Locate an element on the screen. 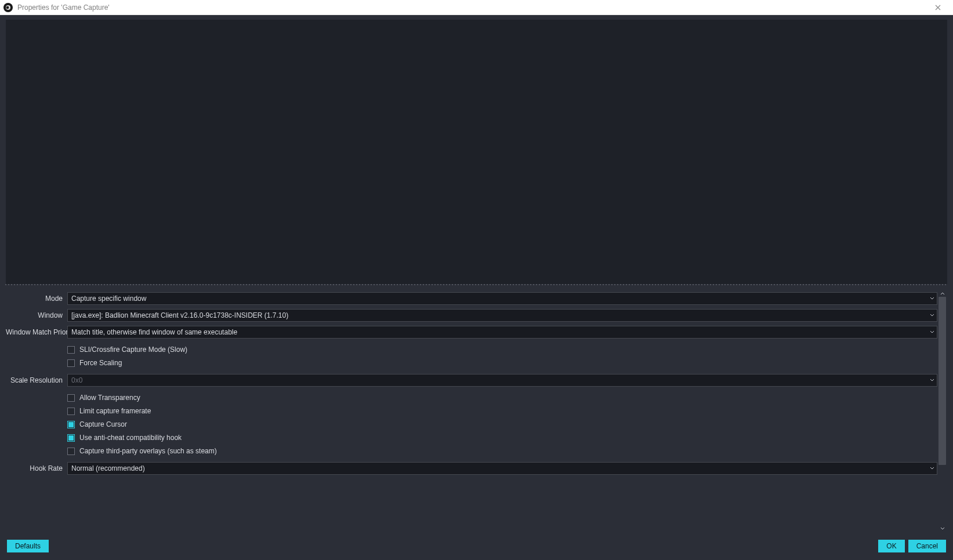  window-match-priority-value: Match title, otherwise find window of sa… is located at coordinates (154, 332).